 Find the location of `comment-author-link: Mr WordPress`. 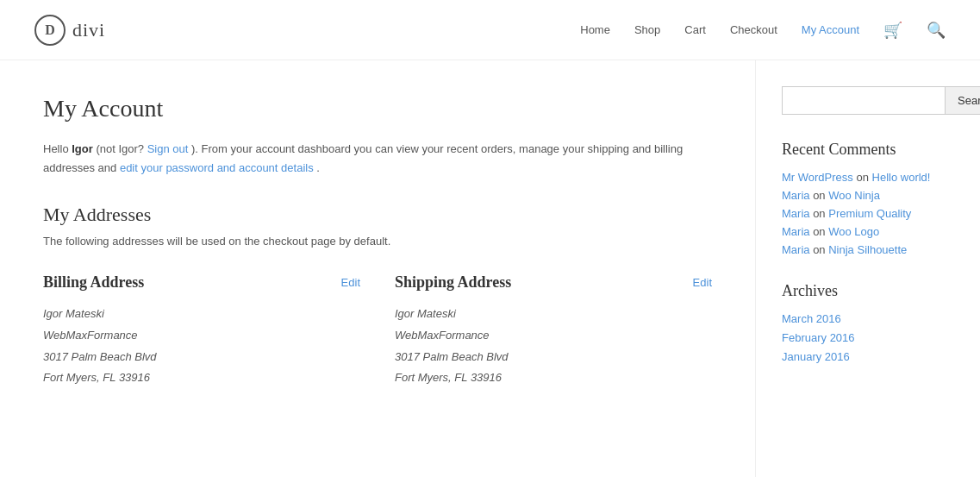

comment-author-link: Mr WordPress is located at coordinates (817, 178).